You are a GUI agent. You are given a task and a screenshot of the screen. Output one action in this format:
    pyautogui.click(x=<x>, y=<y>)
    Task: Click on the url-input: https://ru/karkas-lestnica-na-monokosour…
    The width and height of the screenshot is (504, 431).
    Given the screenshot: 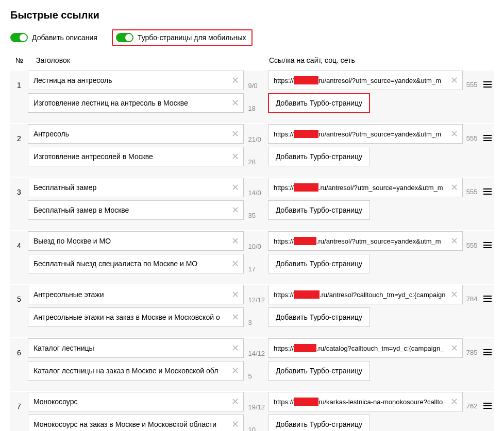 What is the action you would take?
    pyautogui.click(x=365, y=402)
    